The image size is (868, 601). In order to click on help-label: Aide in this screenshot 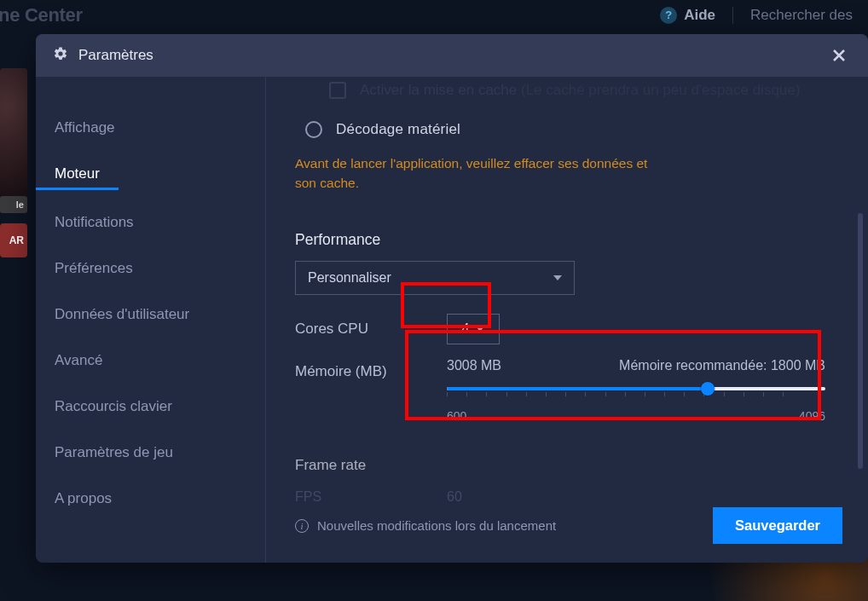, I will do `click(699, 15)`.